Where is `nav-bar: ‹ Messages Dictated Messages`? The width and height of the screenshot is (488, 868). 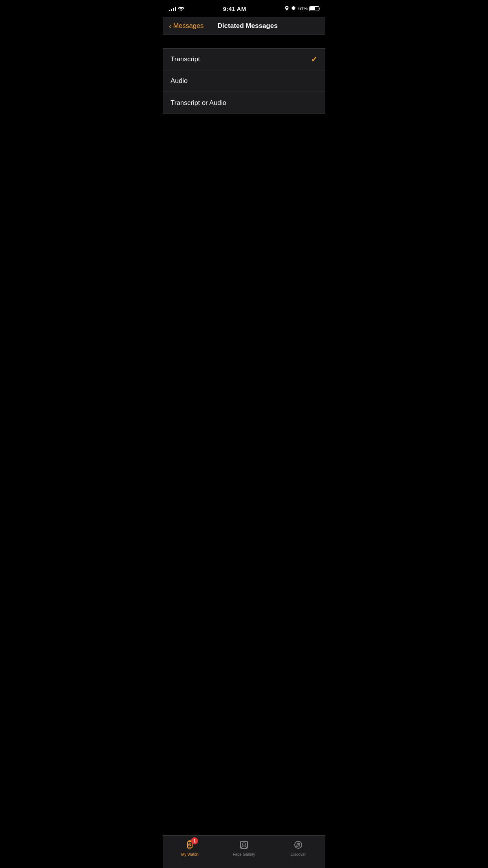
nav-bar: ‹ Messages Dictated Messages is located at coordinates (244, 26).